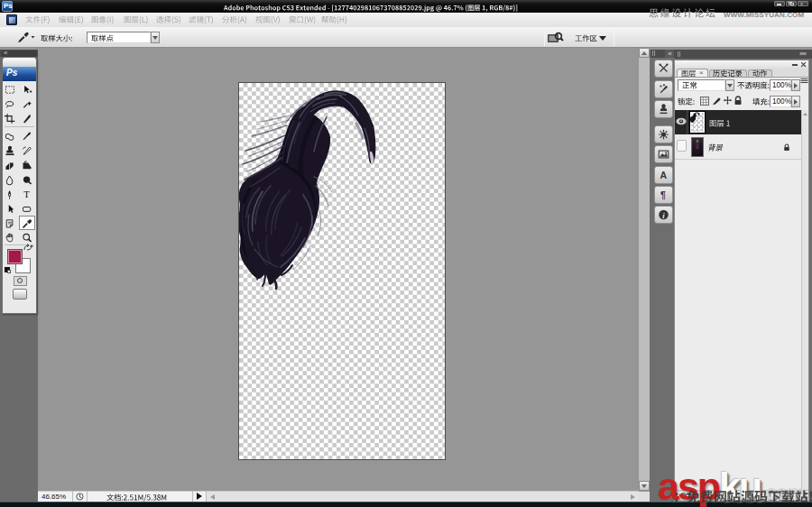 The image size is (812, 507). I want to click on svg-text: A, so click(664, 175).